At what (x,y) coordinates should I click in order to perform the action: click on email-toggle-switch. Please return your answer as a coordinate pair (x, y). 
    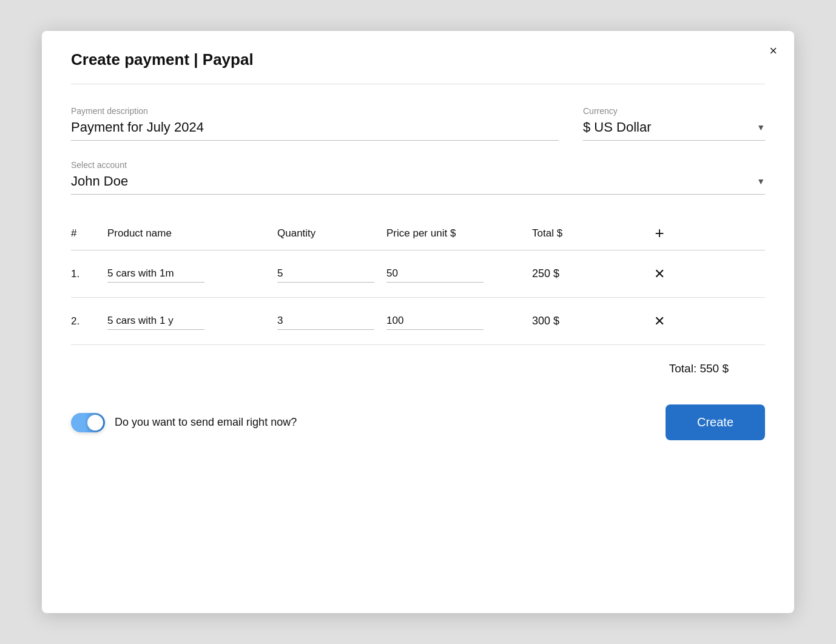
    Looking at the image, I should click on (88, 423).